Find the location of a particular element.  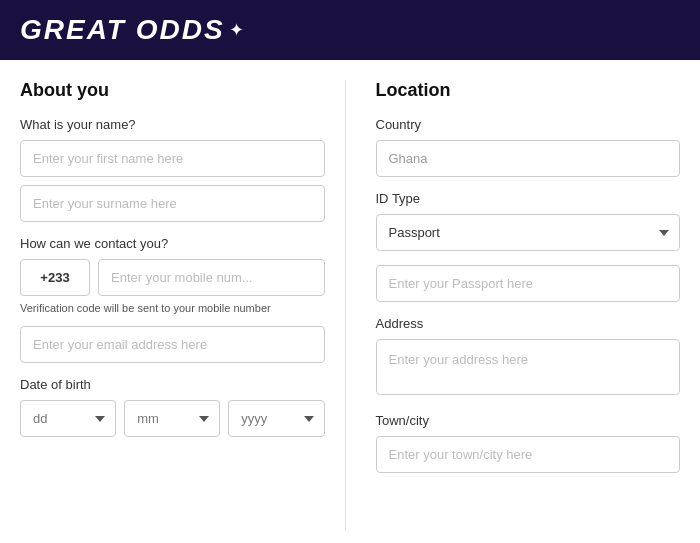

dob-day-select: dd is located at coordinates (68, 418).